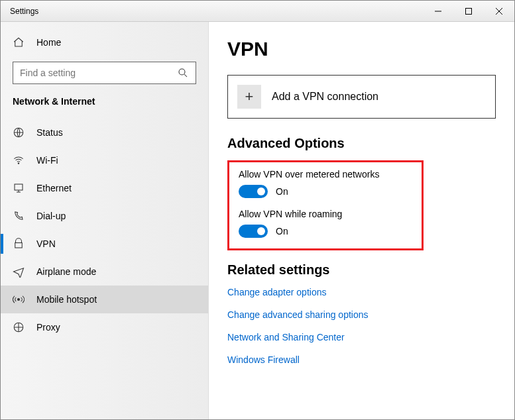 The height and width of the screenshot is (420, 515). Describe the element at coordinates (105, 216) in the screenshot. I see `sidebar-item-dialup: Dial-up` at that location.